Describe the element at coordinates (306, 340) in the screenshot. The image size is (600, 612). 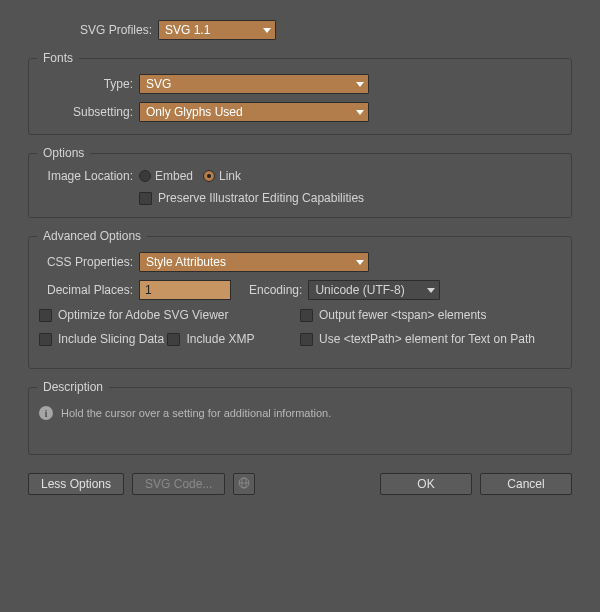
I see `use-textpath-checkbox` at that location.